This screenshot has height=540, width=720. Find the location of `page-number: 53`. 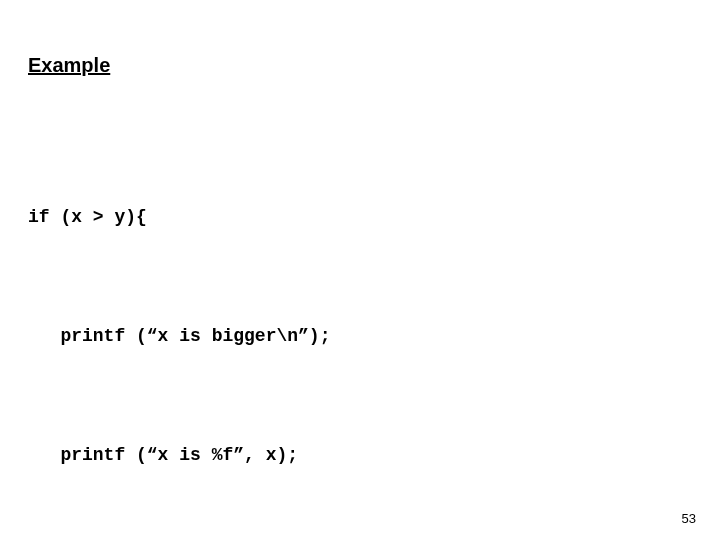

page-number: 53 is located at coordinates (689, 518).